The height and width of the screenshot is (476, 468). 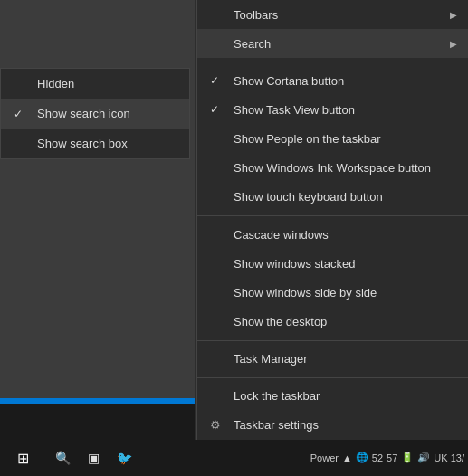 I want to click on menu-item-show-ink: Show Windows Ink Workspace button, so click(x=333, y=168).